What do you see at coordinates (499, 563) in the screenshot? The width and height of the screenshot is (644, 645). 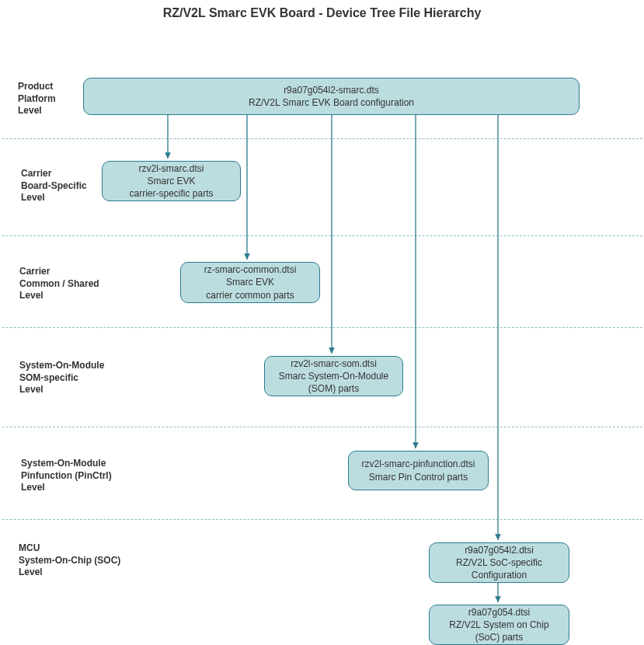 I see `node-soc-specific: r9a07g054l2.dtsi RZ/V2L SoC-specific Con…` at bounding box center [499, 563].